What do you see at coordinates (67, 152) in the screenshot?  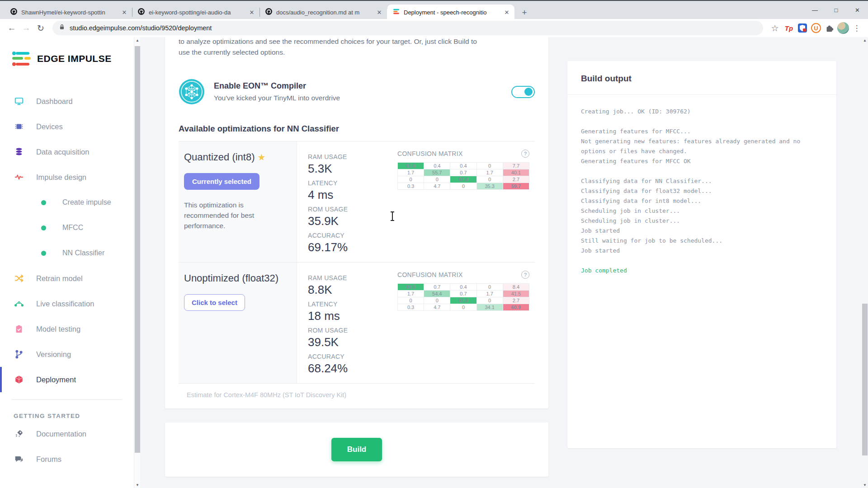 I see `sidebar-item-data-acquisition: Data acquisition` at bounding box center [67, 152].